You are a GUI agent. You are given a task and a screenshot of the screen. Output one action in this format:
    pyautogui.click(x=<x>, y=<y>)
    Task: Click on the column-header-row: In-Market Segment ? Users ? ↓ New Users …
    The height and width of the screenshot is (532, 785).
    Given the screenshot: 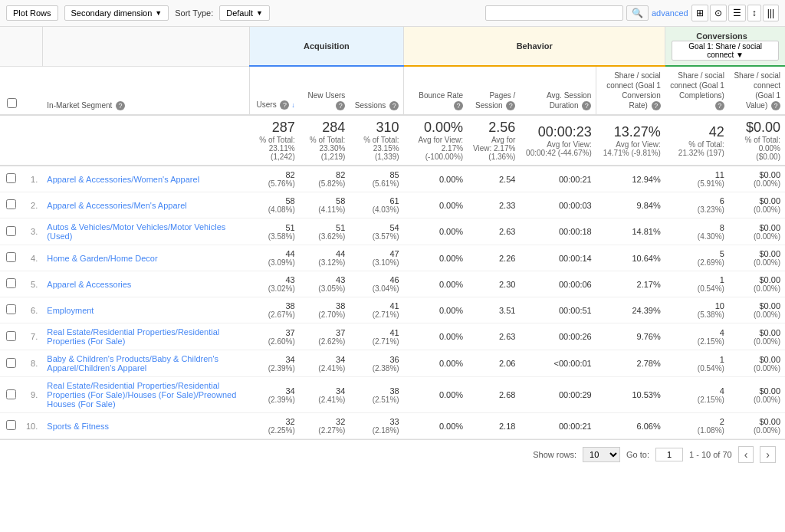 What is the action you would take?
    pyautogui.click(x=392, y=90)
    